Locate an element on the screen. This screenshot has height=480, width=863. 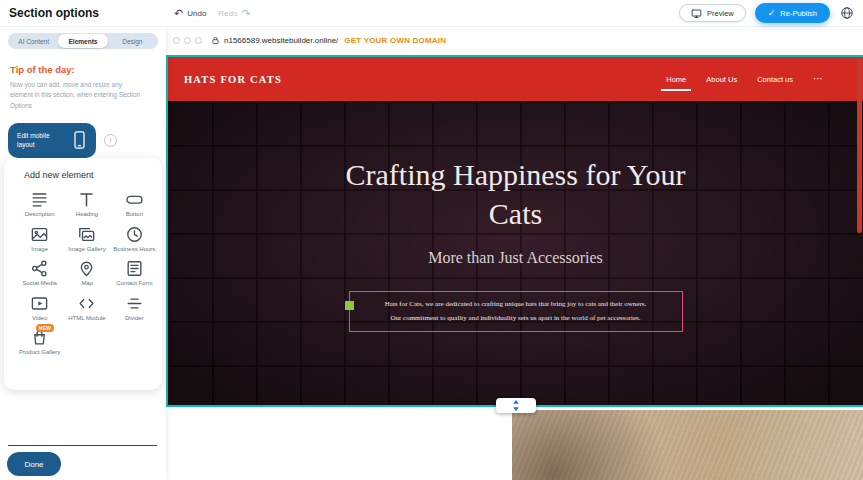
page-title: Section options is located at coordinates (54, 13).